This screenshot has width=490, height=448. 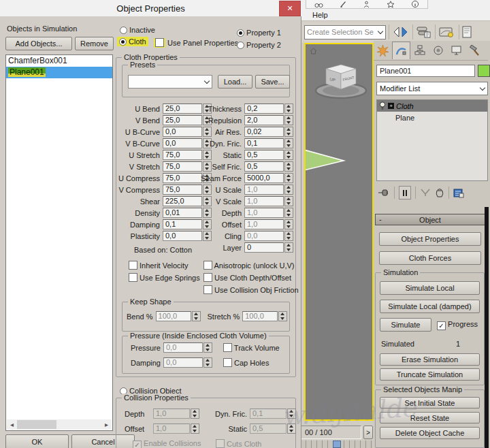 I want to click on set-initial-state-button: Set Initial State, so click(x=430, y=403).